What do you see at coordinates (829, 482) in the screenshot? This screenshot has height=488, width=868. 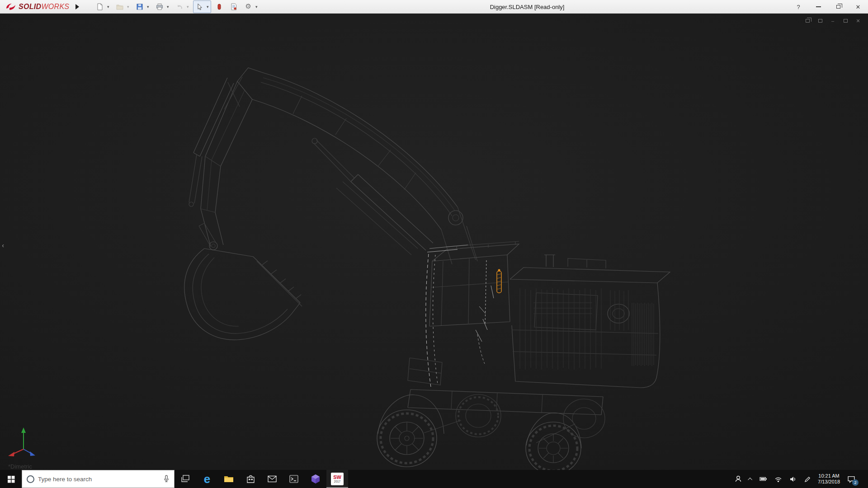 I see `clock-date: 7/13/2018` at bounding box center [829, 482].